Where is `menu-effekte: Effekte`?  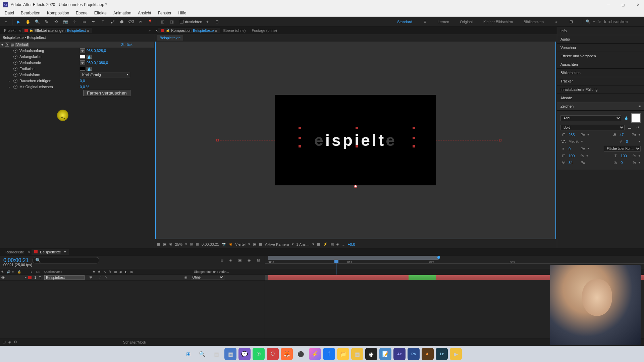 menu-effekte: Effekte is located at coordinates (101, 13).